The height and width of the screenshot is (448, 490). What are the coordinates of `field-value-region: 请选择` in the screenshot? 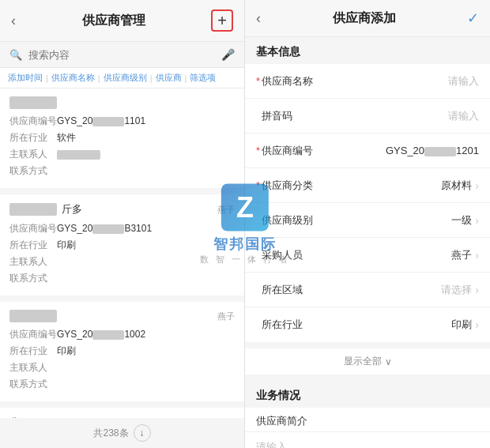 It's located at (394, 290).